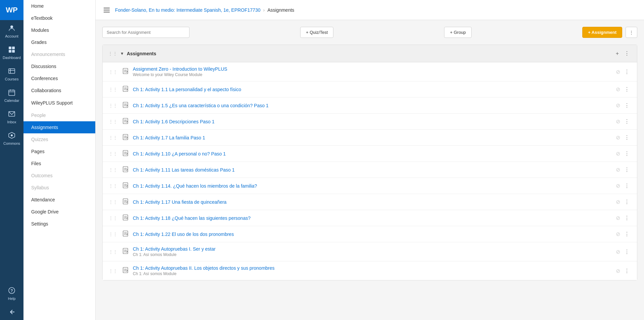  What do you see at coordinates (373, 170) in the screenshot?
I see `assignment-name: Ch 1: Activity 1.11 Las tareas doméstica…` at bounding box center [373, 170].